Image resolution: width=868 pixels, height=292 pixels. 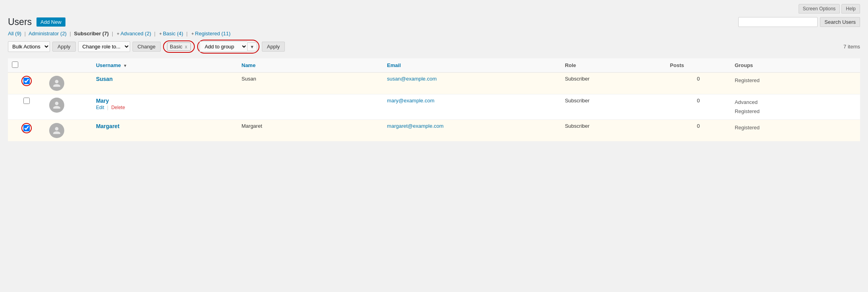 What do you see at coordinates (795, 65) in the screenshot?
I see `col-header-groups: Groups` at bounding box center [795, 65].